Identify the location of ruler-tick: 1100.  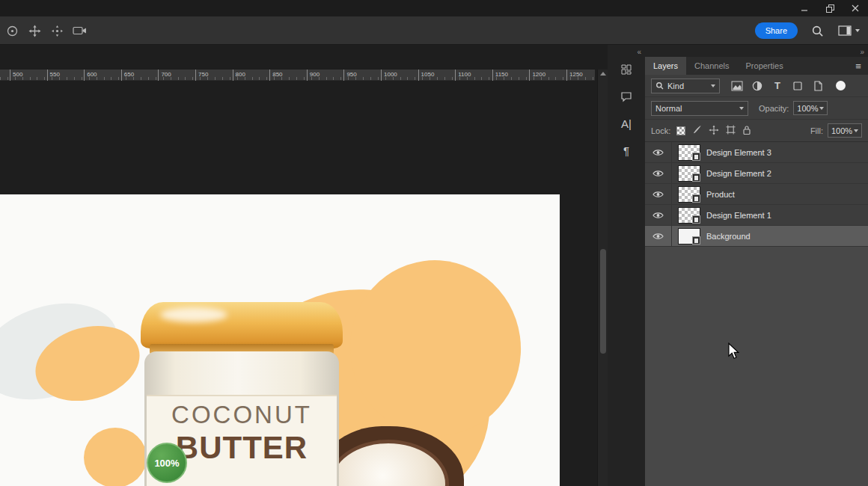
(462, 75).